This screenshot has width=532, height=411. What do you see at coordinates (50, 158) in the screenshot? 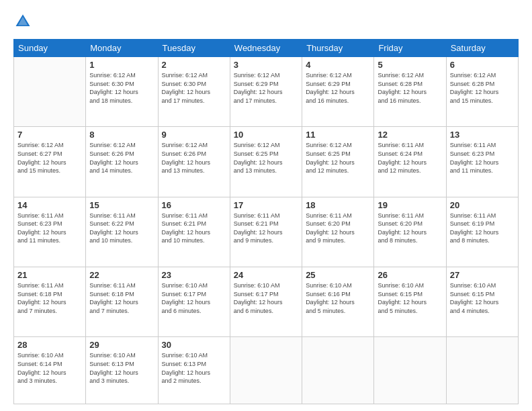
I see `day-info: Sunrise: 6:12 AMSunset: 6:27 PMDaylight:…` at bounding box center [50, 158].